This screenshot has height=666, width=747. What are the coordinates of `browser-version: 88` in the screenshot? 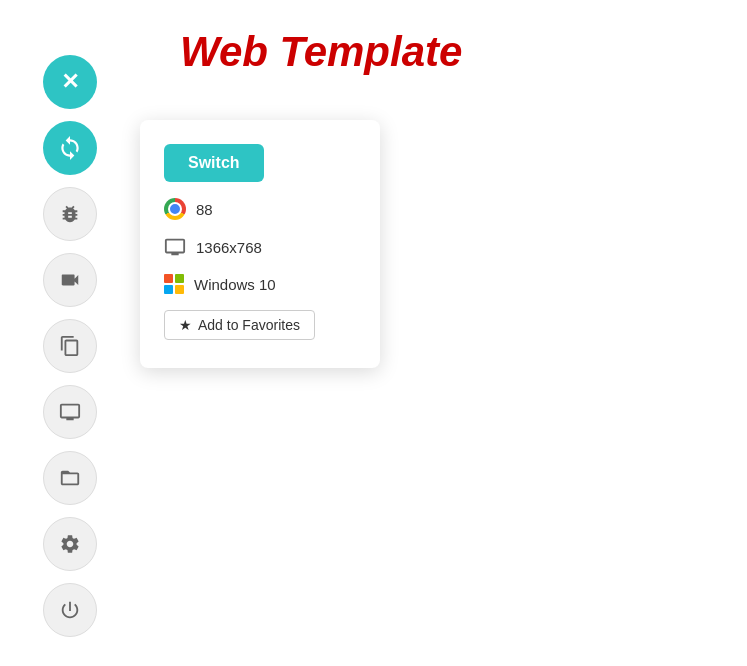 It's located at (204, 210).